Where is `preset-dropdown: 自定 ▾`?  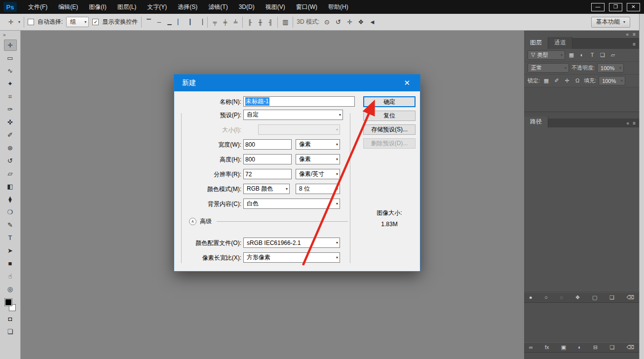 preset-dropdown: 自定 ▾ is located at coordinates (293, 115).